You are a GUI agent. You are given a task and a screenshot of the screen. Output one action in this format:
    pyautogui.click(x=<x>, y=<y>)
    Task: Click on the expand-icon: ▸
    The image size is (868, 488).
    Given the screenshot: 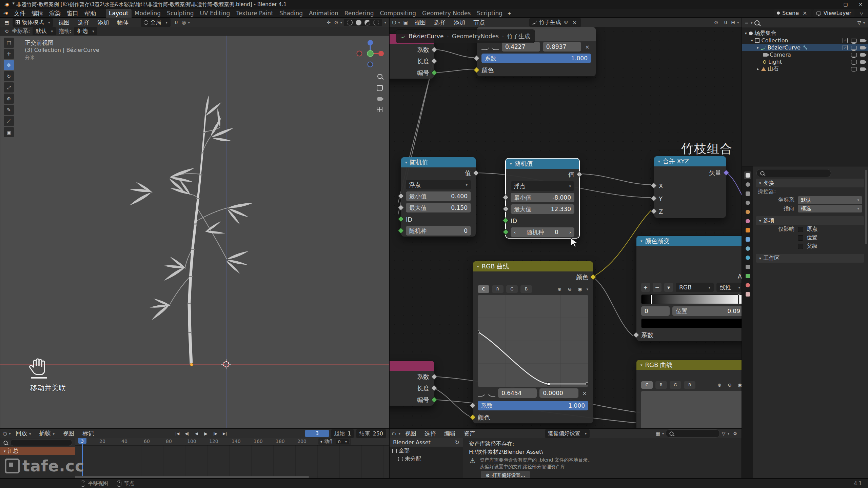 What is the action you would take?
    pyautogui.click(x=758, y=69)
    